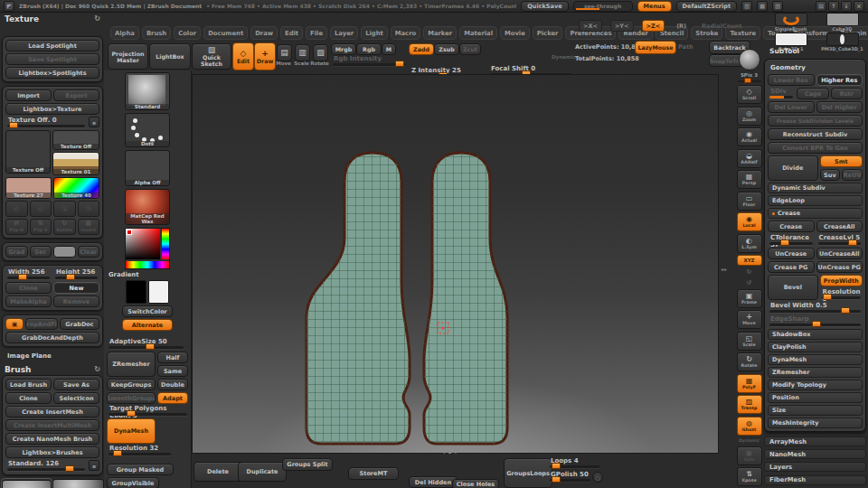 The height and width of the screenshot is (488, 868). What do you see at coordinates (816, 307) in the screenshot?
I see `bevel-width-slider: Bevel Width 0.5` at bounding box center [816, 307].